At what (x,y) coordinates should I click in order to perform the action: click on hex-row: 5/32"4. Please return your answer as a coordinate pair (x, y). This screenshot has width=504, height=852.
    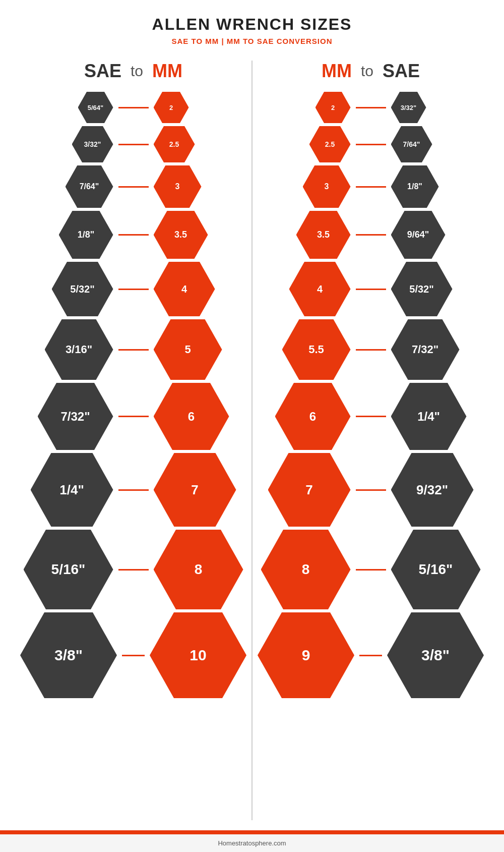
    Looking at the image, I should click on (133, 289).